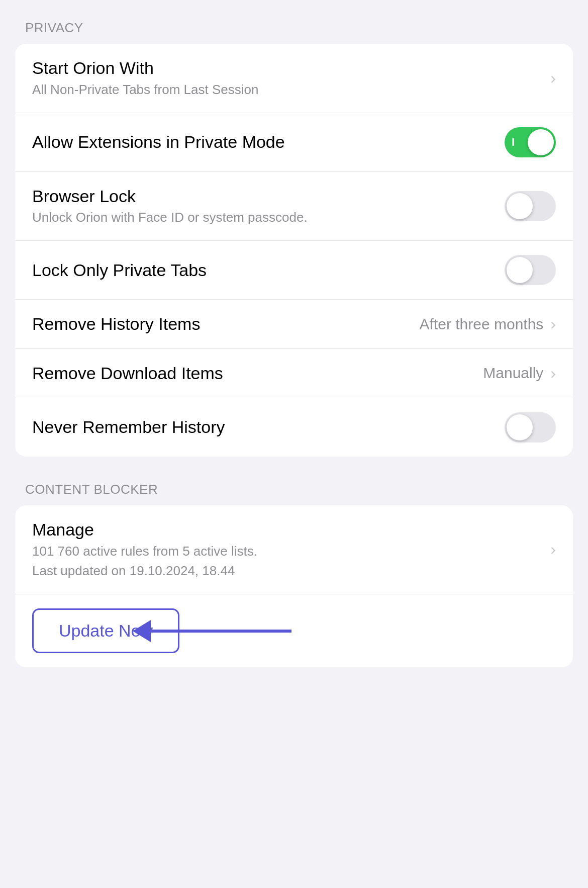 This screenshot has width=588, height=888. What do you see at coordinates (553, 549) in the screenshot?
I see `manage-chevron-icon: ›` at bounding box center [553, 549].